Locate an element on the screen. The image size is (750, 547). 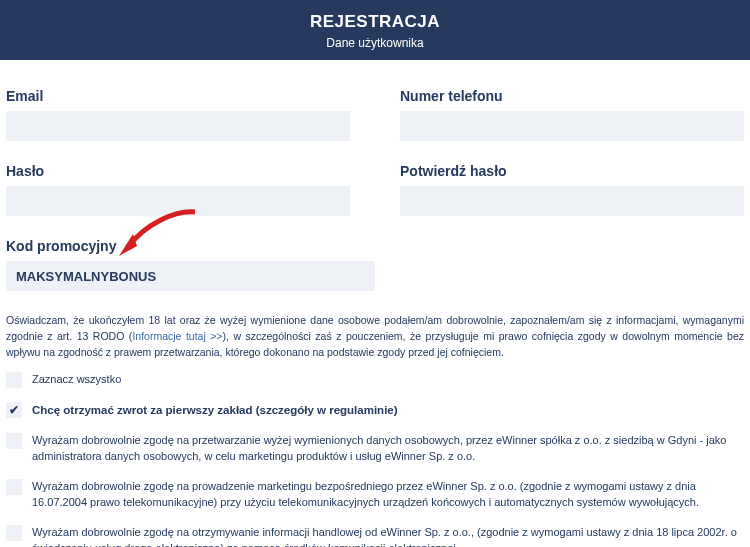
select-all-checkbox is located at coordinates (14, 380).